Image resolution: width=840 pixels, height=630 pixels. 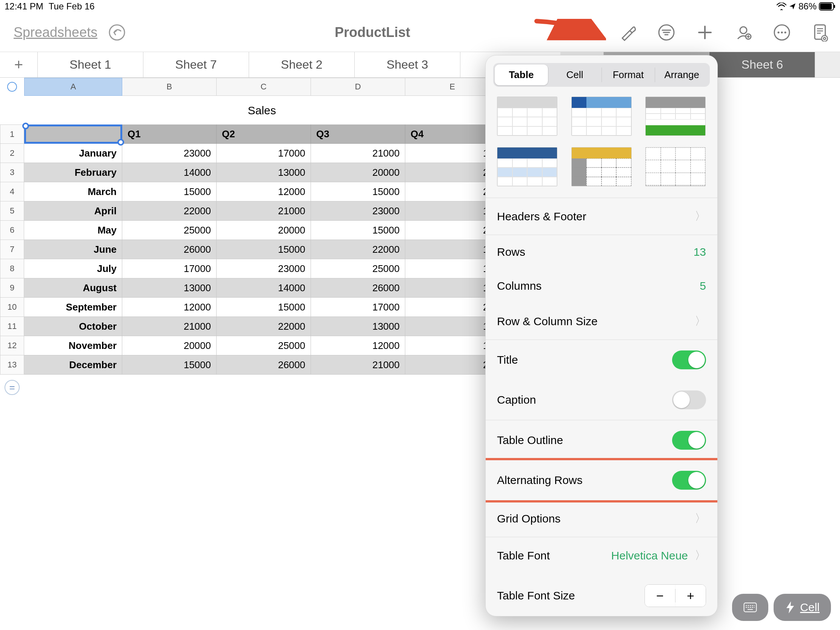 I want to click on columns-count-row: Columns 5, so click(x=602, y=286).